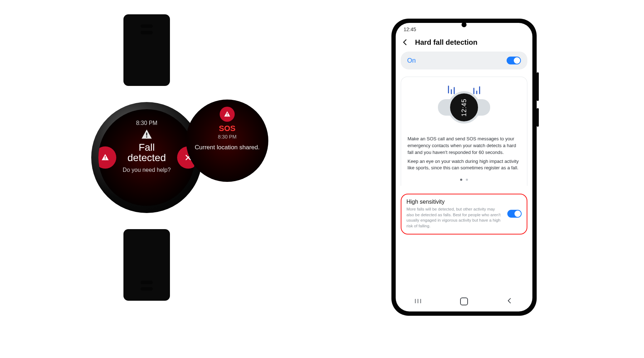  Describe the element at coordinates (464, 214) in the screenshot. I see `high-sensitivity-row: High sensitivity More falls will be dete…` at that location.